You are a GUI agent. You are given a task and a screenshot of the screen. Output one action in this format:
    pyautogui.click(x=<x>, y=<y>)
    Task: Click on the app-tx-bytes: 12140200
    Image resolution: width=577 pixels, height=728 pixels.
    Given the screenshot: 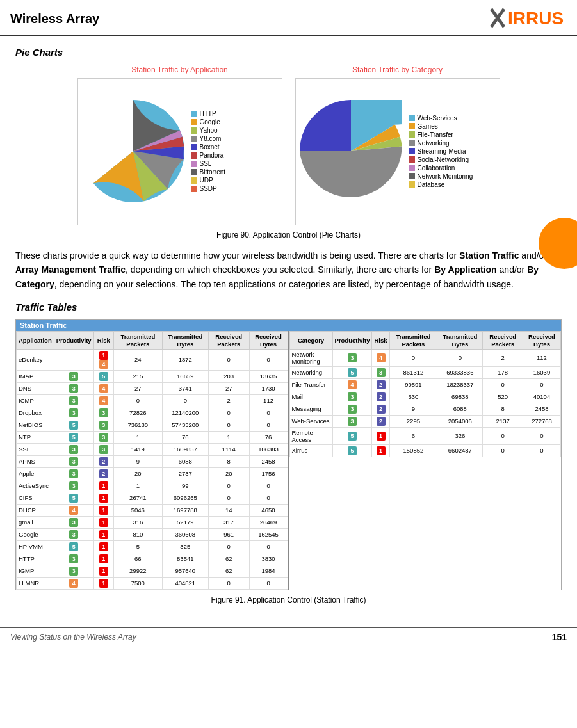 What is the action you would take?
    pyautogui.click(x=185, y=412)
    